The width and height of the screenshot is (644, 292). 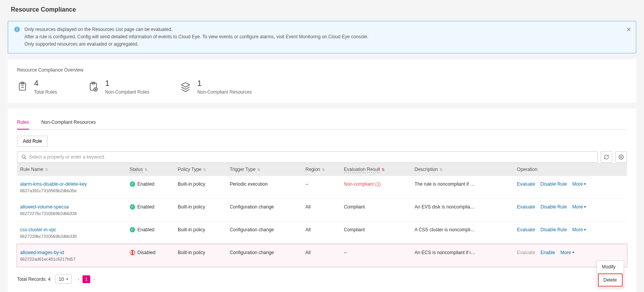 What do you see at coordinates (34, 279) in the screenshot?
I see `pagination-total: Total Records: 4` at bounding box center [34, 279].